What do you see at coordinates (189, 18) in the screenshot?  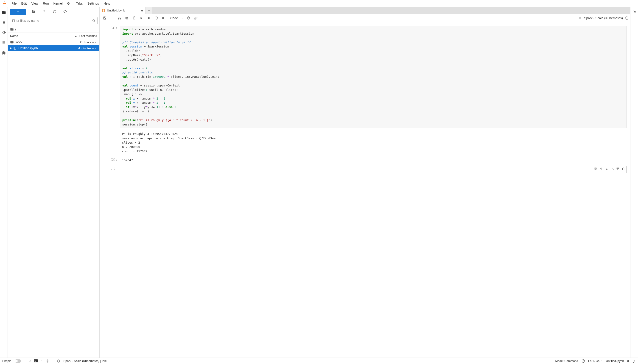 I see `timing-icon` at bounding box center [189, 18].